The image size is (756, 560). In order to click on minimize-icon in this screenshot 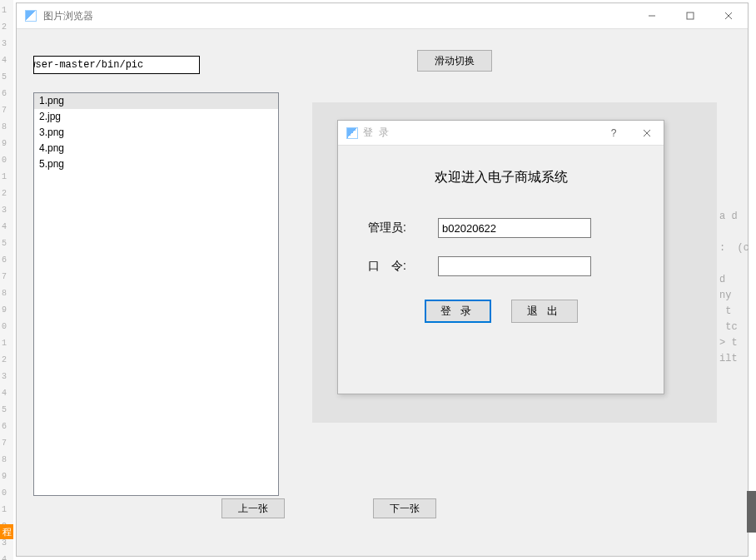, I will do `click(652, 16)`.